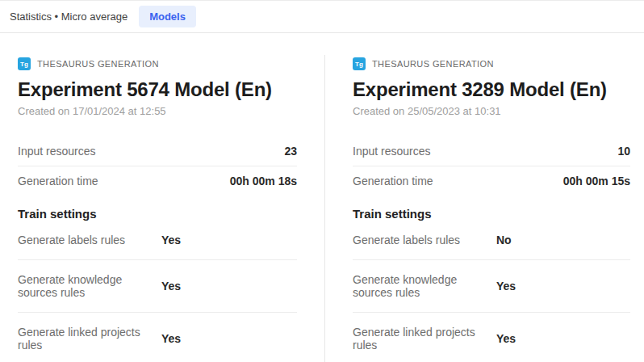 This screenshot has height=362, width=644. I want to click on stats-table: Input resources 10 Generation time 00h 0…, so click(491, 166).